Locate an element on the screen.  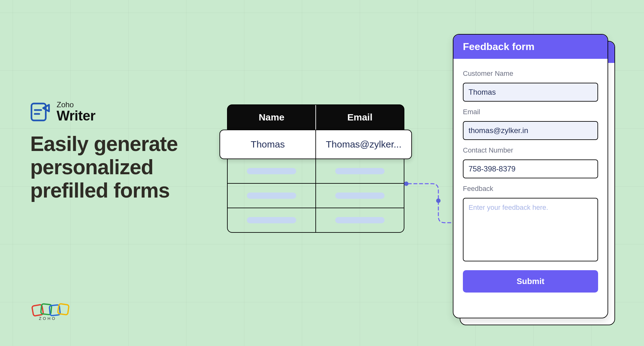
label-contact-number: Contact Number is located at coordinates (530, 150).